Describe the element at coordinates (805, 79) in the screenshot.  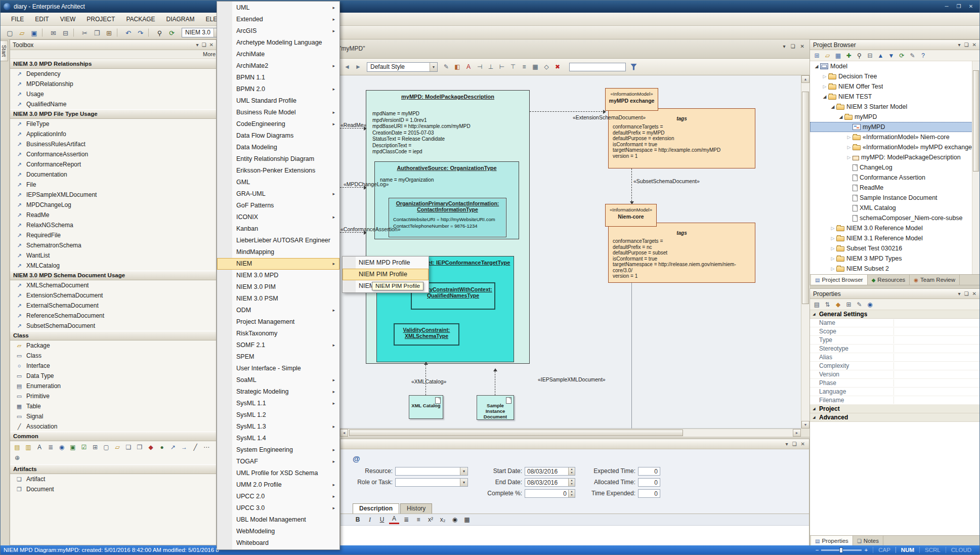
I see `scroll-up-icon: ▲` at that location.